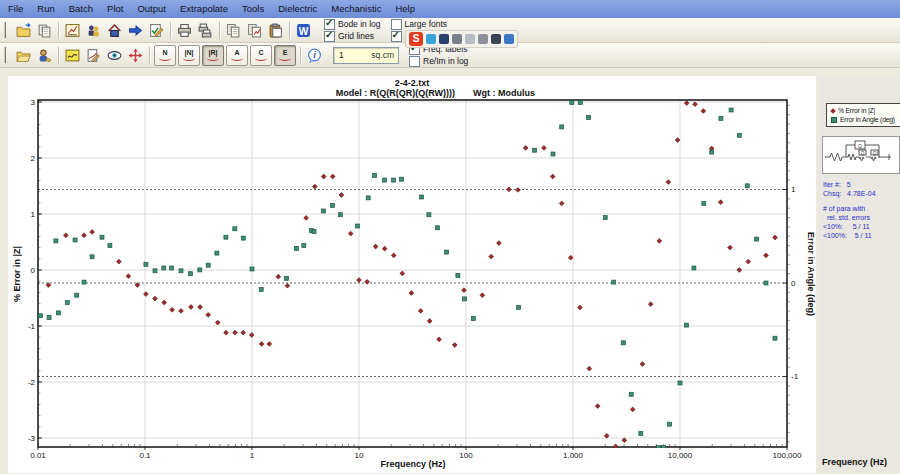 This screenshot has width=900, height=474. What do you see at coordinates (834, 120) in the screenshot?
I see `legend-square-marker-icon` at bounding box center [834, 120].